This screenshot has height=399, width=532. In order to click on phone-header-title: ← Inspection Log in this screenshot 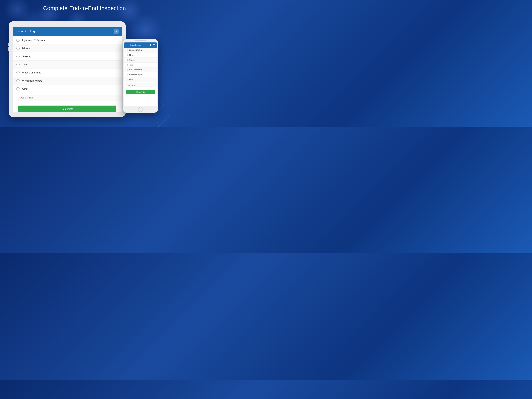, I will do `click(134, 45)`.